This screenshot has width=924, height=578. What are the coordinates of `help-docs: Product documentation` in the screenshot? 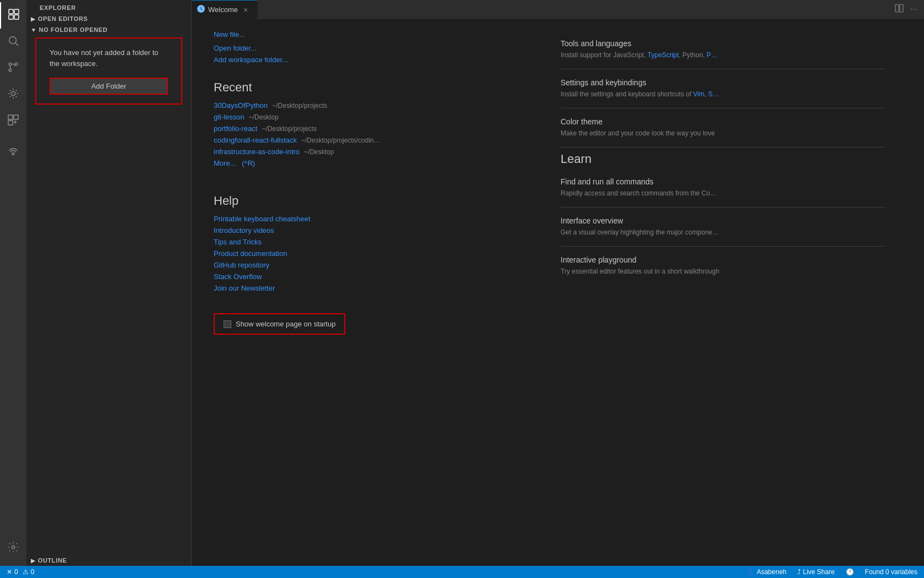 It's located at (376, 253).